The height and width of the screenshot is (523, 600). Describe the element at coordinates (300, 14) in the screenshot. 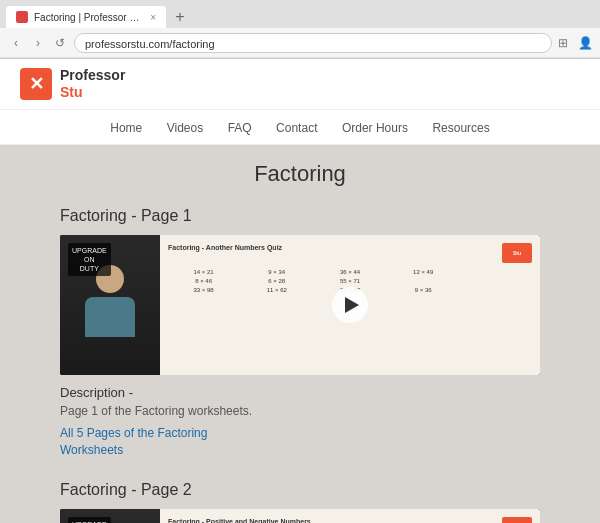

I see `tab-bar: Factoring | Professor Stu × +` at that location.